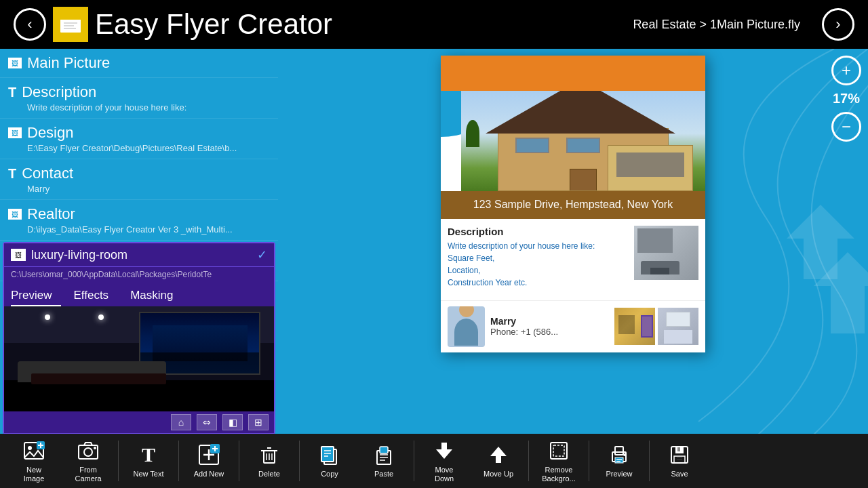 The height and width of the screenshot is (488, 868). I want to click on move-up-icon, so click(498, 455).